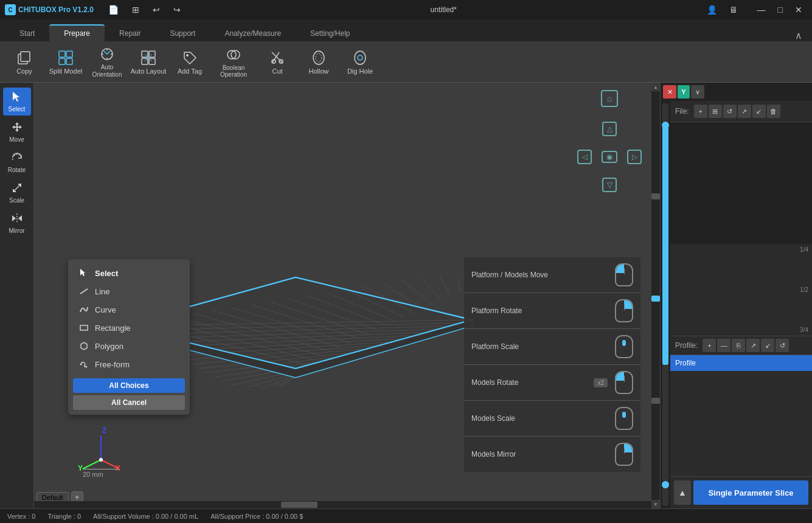 The width and height of the screenshot is (812, 523). I want to click on tool-add-tag: Add Tag, so click(190, 62).